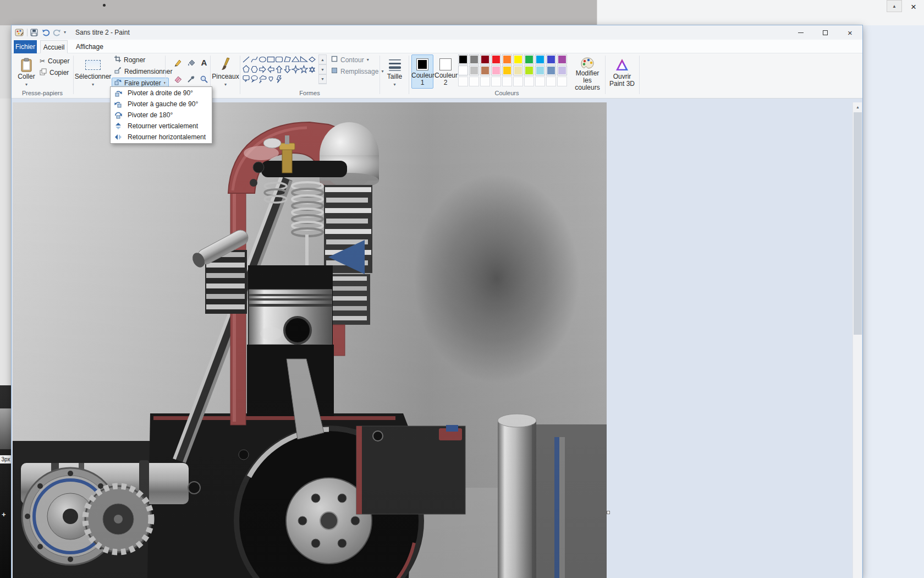  Describe the element at coordinates (358, 72) in the screenshot. I see `fill-shape-button: Remplissage ▾` at that location.